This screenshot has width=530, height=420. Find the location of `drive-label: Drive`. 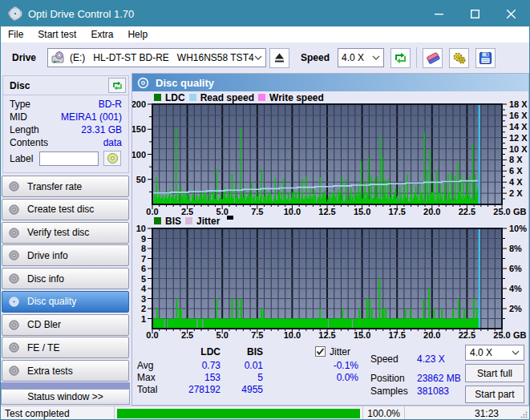

drive-label: Drive is located at coordinates (24, 58).